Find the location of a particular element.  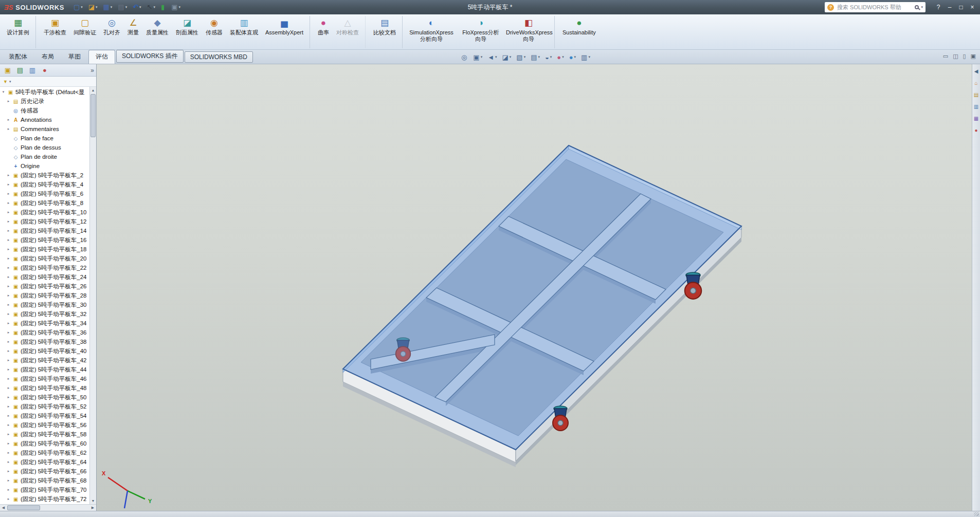

display-style-button: ▤ ▾ is located at coordinates (535, 57).